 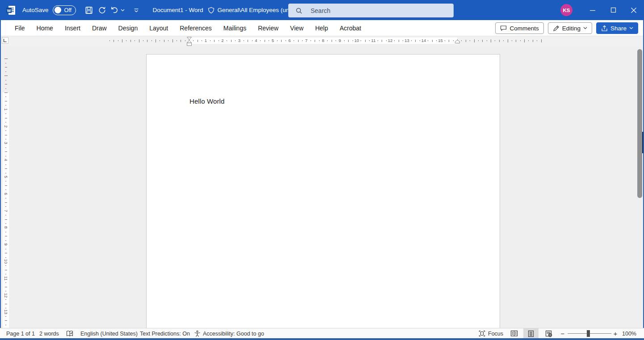 What do you see at coordinates (629, 333) in the screenshot?
I see `zoom-level: 100%` at bounding box center [629, 333].